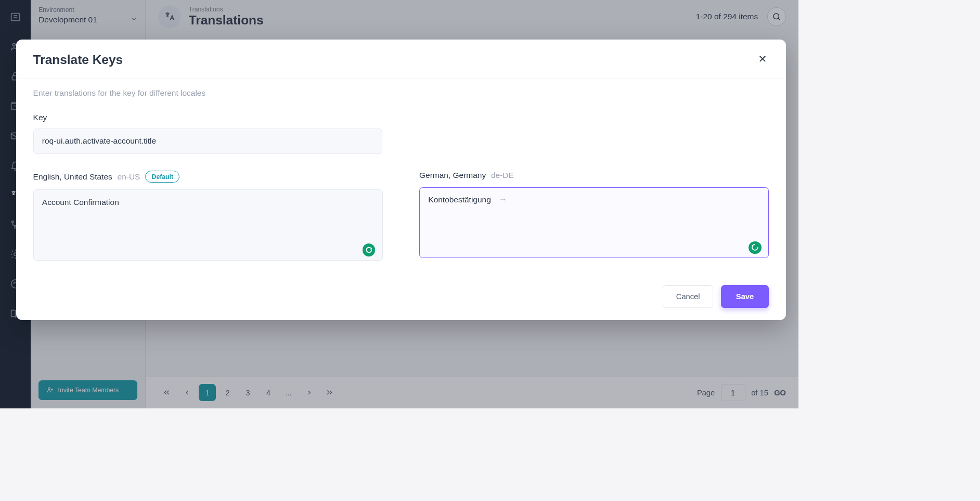 Image resolution: width=980 pixels, height=501 pixels. I want to click on locale-en-code: en-US, so click(129, 177).